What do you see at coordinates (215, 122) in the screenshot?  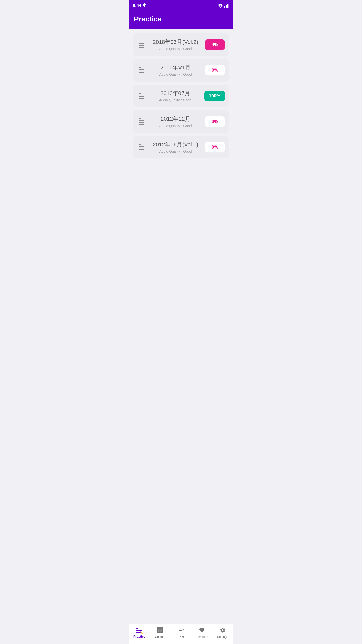 I see `card-badge-4: 0%` at bounding box center [215, 122].